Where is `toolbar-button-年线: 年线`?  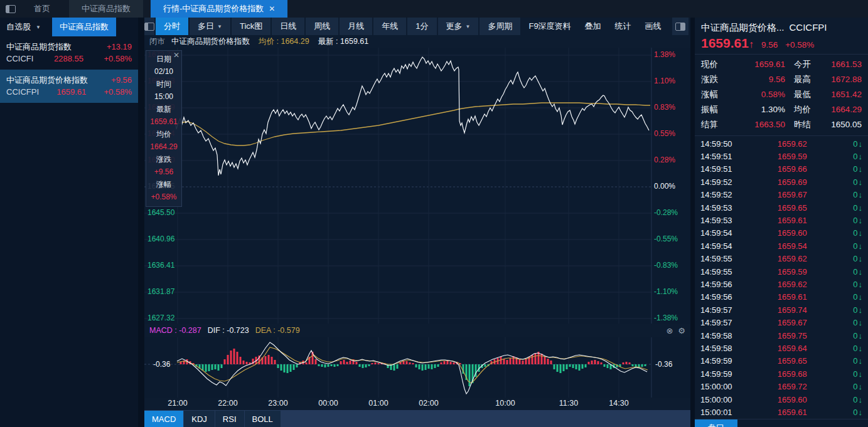 toolbar-button-年线: 年线 is located at coordinates (390, 26).